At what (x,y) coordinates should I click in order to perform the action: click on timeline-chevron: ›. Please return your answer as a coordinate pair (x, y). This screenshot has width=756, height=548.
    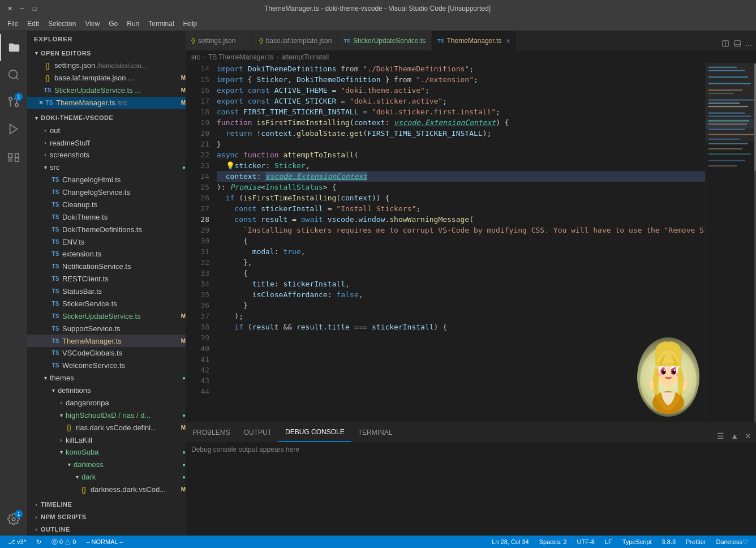
    Looking at the image, I should click on (36, 504).